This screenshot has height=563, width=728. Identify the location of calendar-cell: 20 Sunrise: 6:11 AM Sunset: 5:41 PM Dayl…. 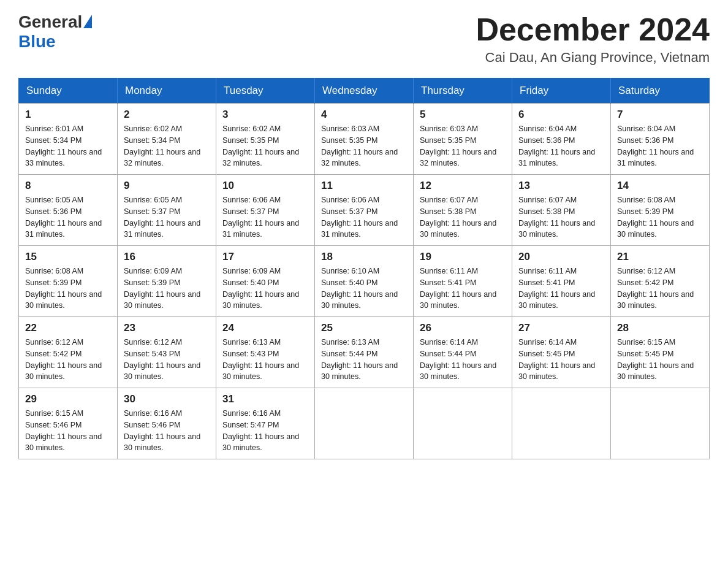
(561, 282).